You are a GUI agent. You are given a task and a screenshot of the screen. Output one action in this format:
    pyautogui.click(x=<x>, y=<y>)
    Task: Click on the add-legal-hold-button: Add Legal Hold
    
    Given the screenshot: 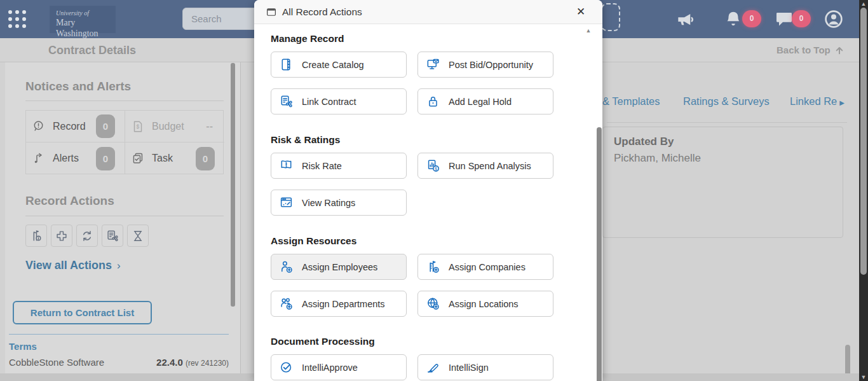 What is the action you would take?
    pyautogui.click(x=485, y=102)
    